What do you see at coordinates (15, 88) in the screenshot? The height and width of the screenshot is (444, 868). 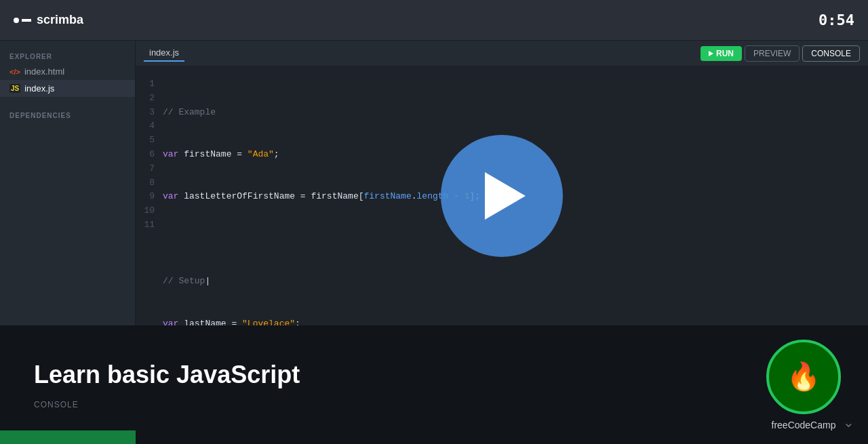 I see `js-icon: JS` at bounding box center [15, 88].